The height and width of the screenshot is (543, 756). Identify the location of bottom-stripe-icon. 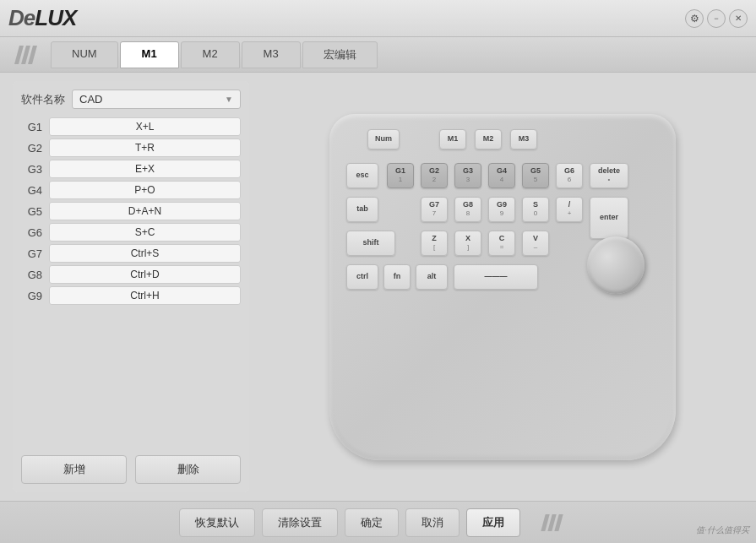
(552, 523).